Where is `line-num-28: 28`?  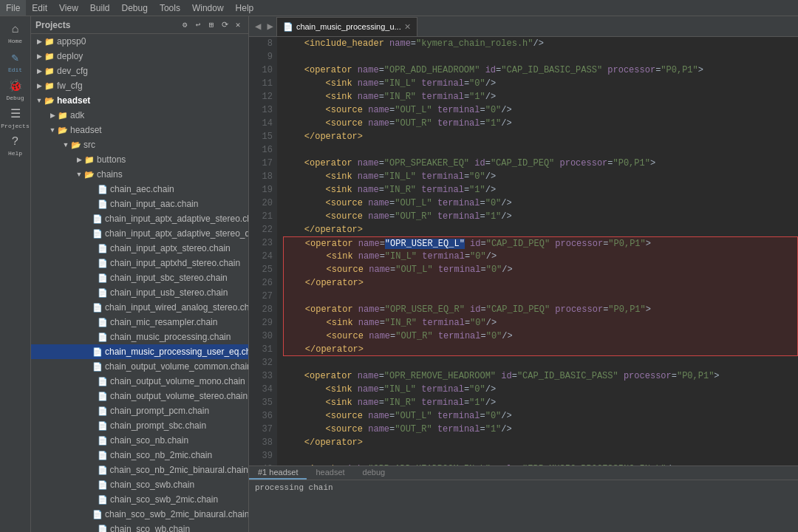 line-num-28: 28 is located at coordinates (261, 310).